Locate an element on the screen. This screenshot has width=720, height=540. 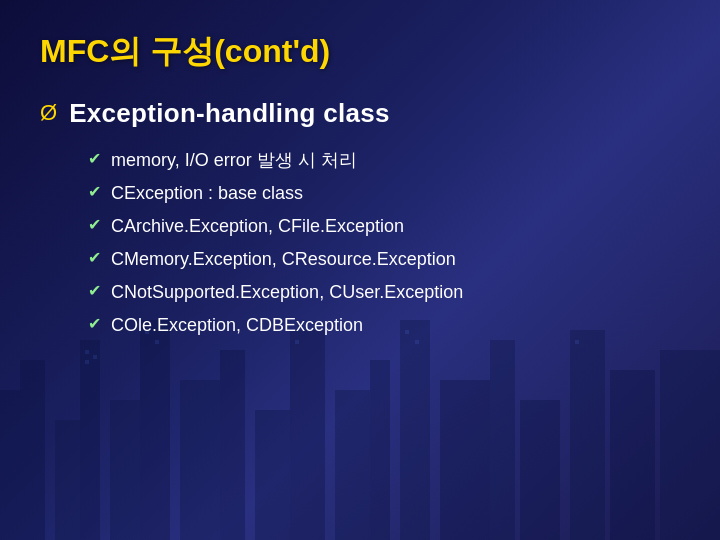
bullet-text: CException : base class is located at coordinates (207, 194).